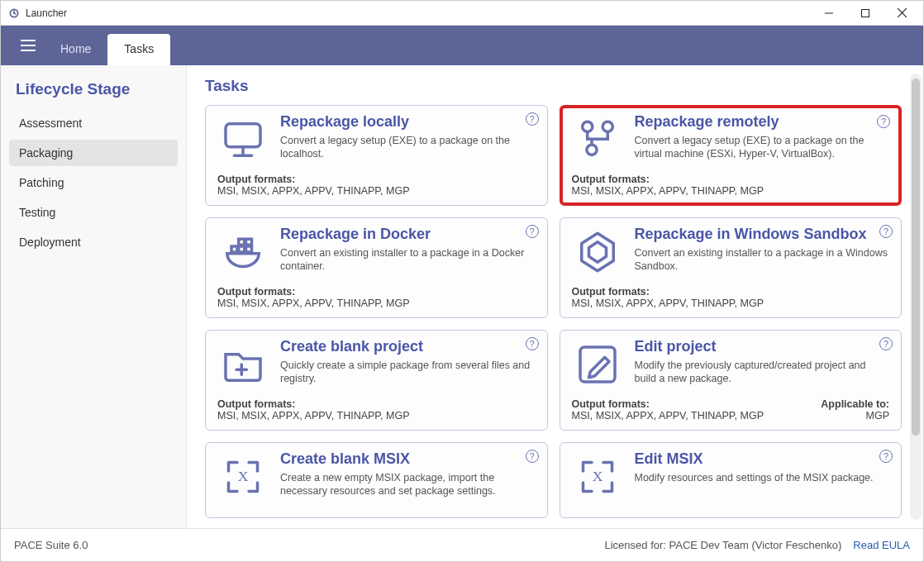 Image resolution: width=924 pixels, height=562 pixels. What do you see at coordinates (408, 347) in the screenshot?
I see `card-title: Create blank project` at bounding box center [408, 347].